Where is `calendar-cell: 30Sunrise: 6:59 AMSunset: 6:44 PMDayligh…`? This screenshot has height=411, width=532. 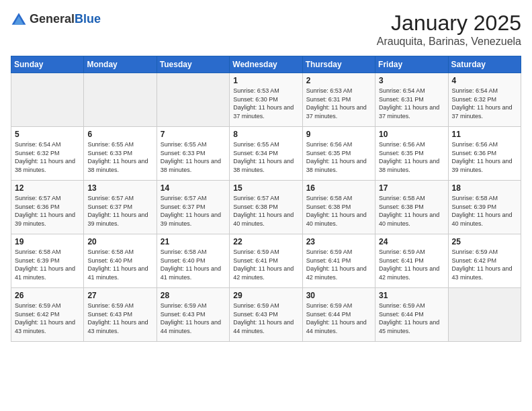
calendar-cell: 30Sunrise: 6:59 AMSunset: 6:44 PMDayligh… is located at coordinates (339, 315).